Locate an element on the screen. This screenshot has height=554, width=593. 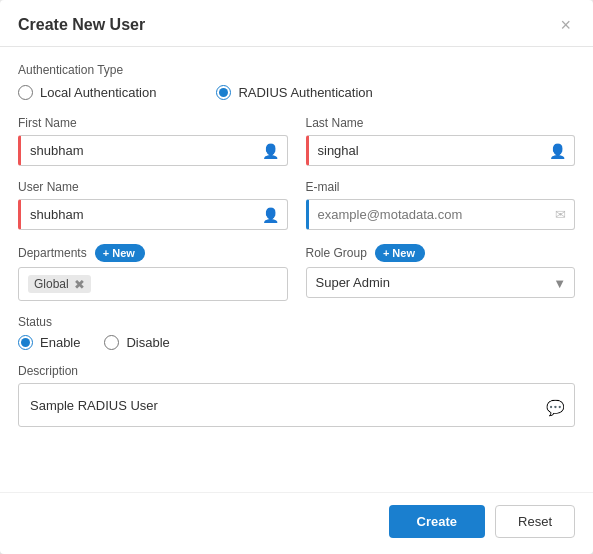
enable-label: Enable is located at coordinates (60, 342).